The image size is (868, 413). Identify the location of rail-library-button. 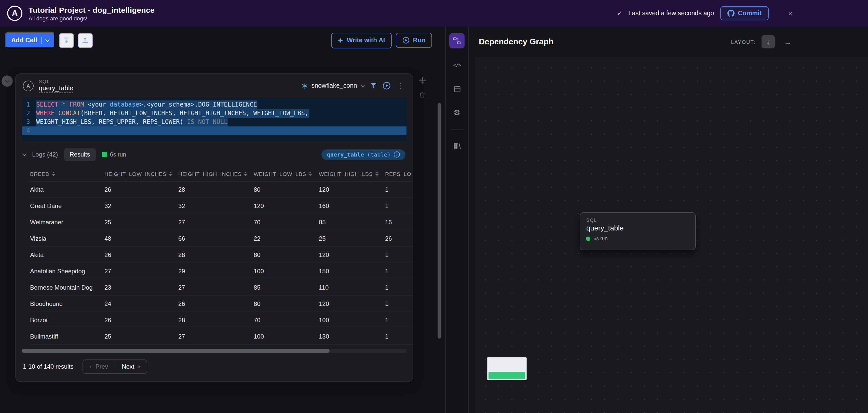
(457, 146).